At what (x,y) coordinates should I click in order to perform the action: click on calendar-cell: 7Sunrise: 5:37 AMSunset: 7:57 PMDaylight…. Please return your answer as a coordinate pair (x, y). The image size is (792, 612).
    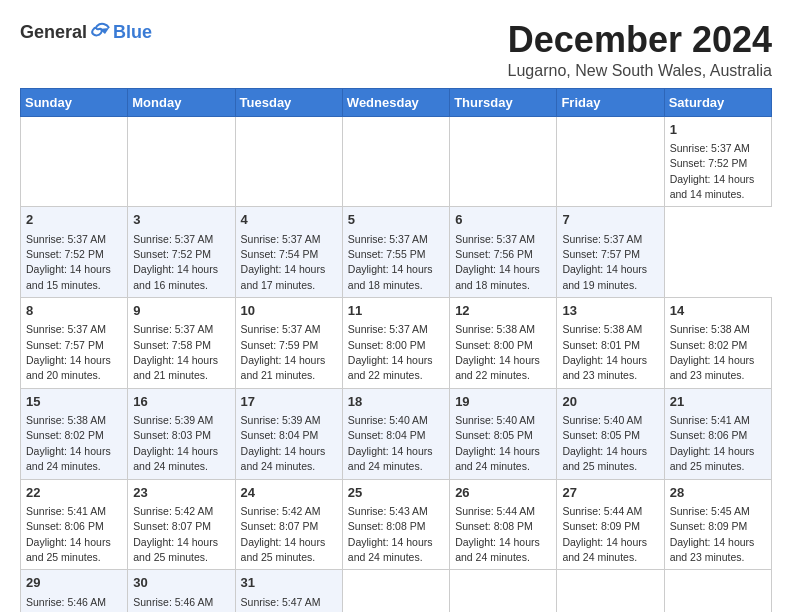
    Looking at the image, I should click on (610, 252).